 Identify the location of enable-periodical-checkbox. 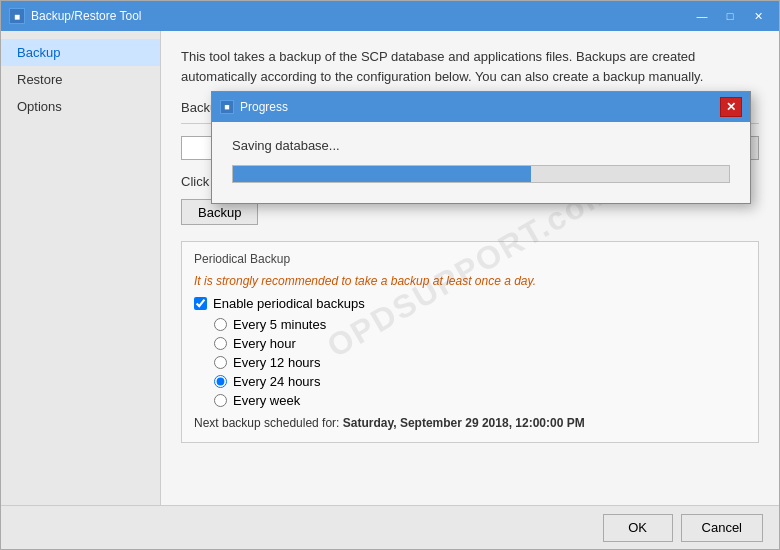
(200, 304).